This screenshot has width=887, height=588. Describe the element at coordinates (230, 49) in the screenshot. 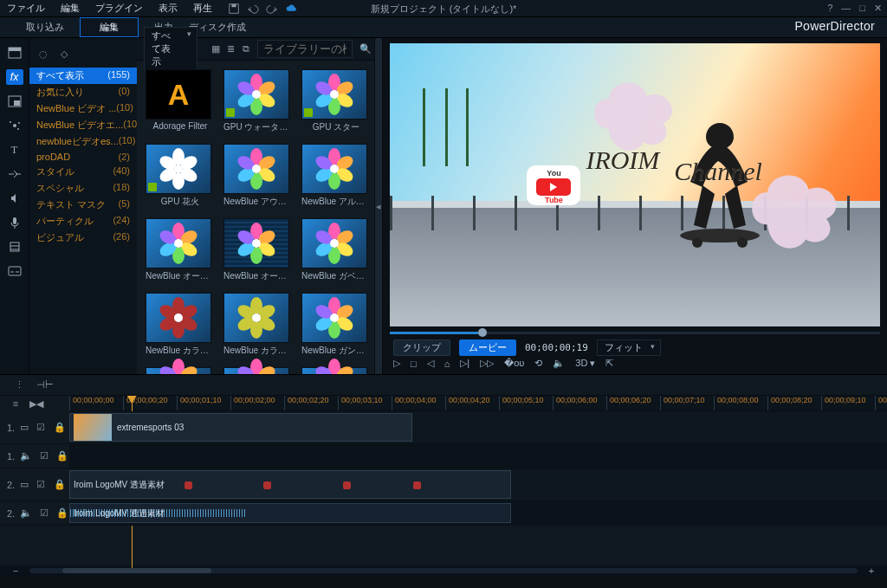

I see `list-view-icon: ≣` at that location.